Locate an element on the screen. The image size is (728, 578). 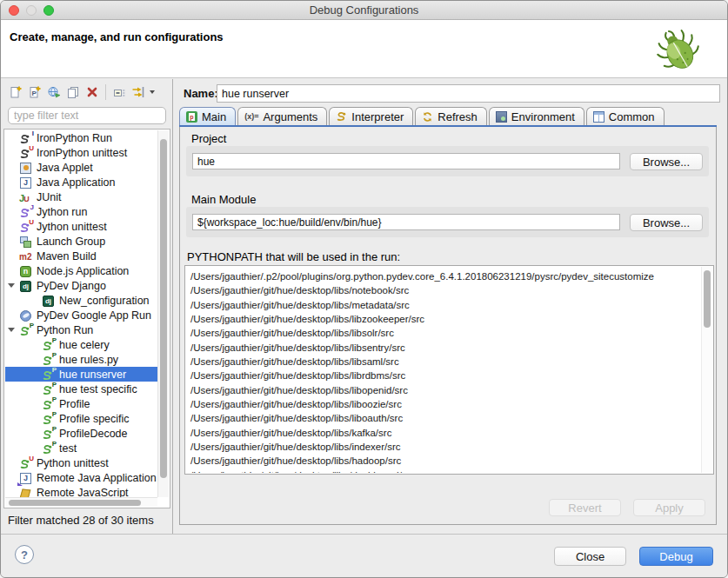
dialog-header-title: Create, manage, and run configurations is located at coordinates (364, 31).